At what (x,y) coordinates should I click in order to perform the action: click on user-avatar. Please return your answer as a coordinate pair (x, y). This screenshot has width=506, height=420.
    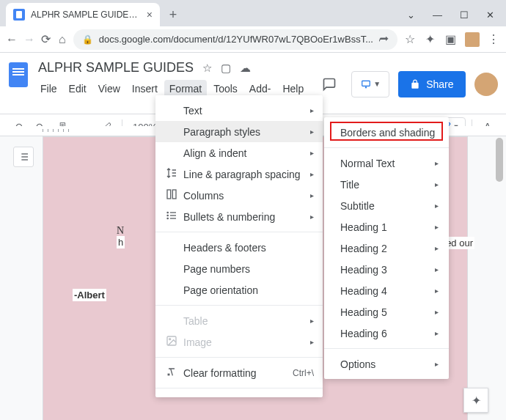
    Looking at the image, I should click on (486, 84).